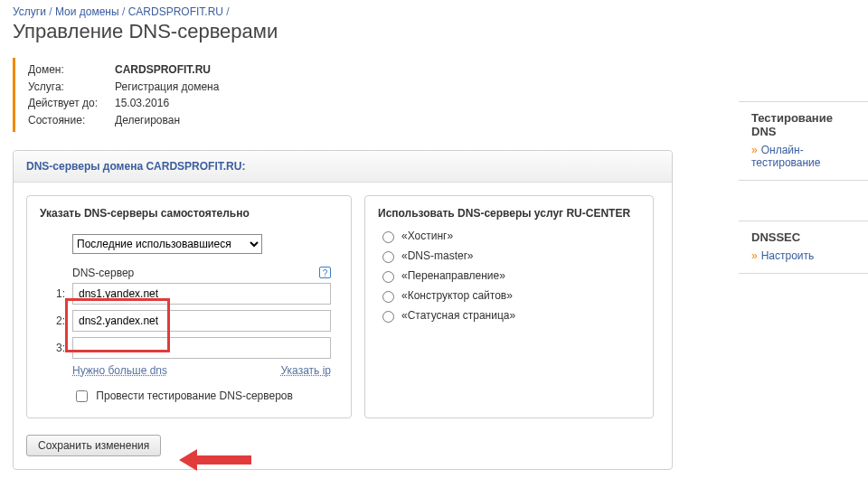  What do you see at coordinates (389, 277) in the screenshot?
I see `svc-redirect-radio` at bounding box center [389, 277].